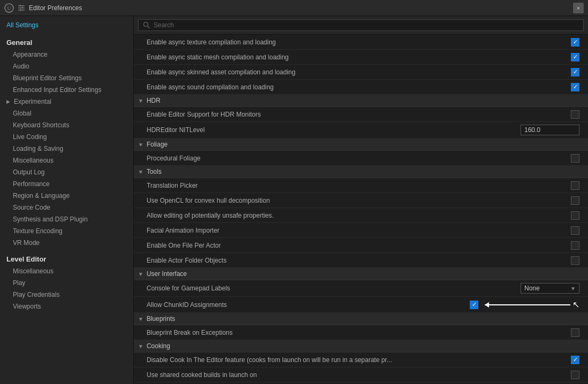 The image size is (588, 384). Describe the element at coordinates (66, 283) in the screenshot. I see `sidebar-item-play: Play` at that location.